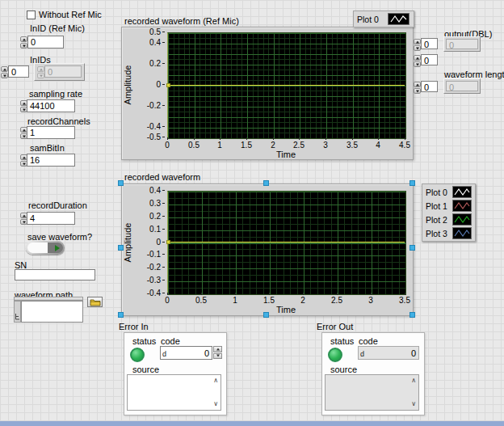 The height and width of the screenshot is (426, 504). I want to click on graph2-x-tick: 3.5, so click(405, 301).